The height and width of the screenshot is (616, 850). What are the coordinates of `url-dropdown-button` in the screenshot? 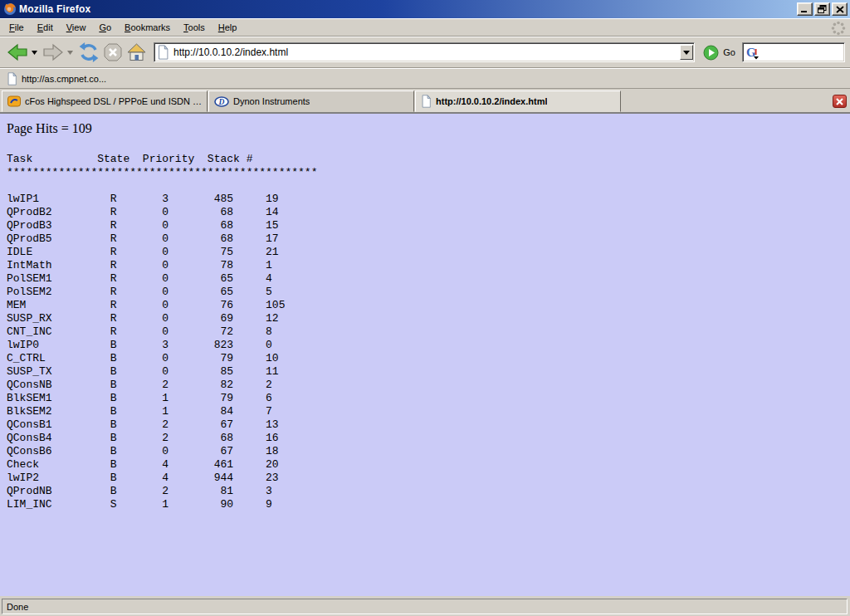 It's located at (686, 52).